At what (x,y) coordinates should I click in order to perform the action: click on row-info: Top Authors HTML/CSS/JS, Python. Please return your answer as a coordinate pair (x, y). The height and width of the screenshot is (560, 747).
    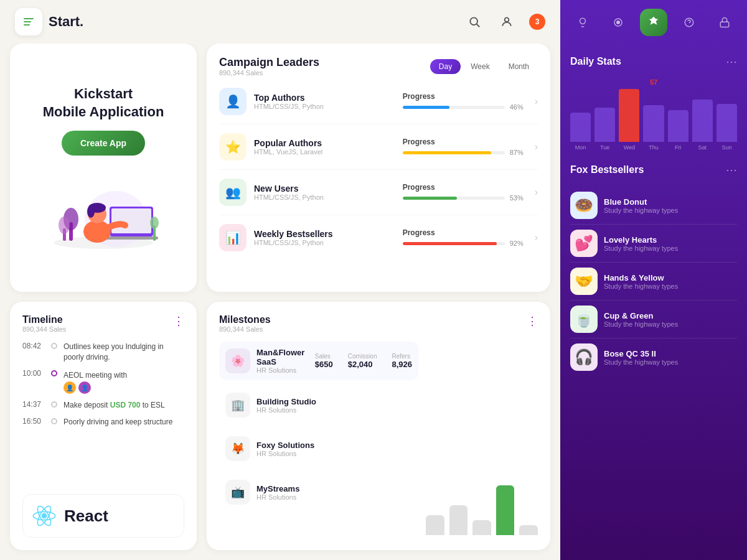
    Looking at the image, I should click on (325, 101).